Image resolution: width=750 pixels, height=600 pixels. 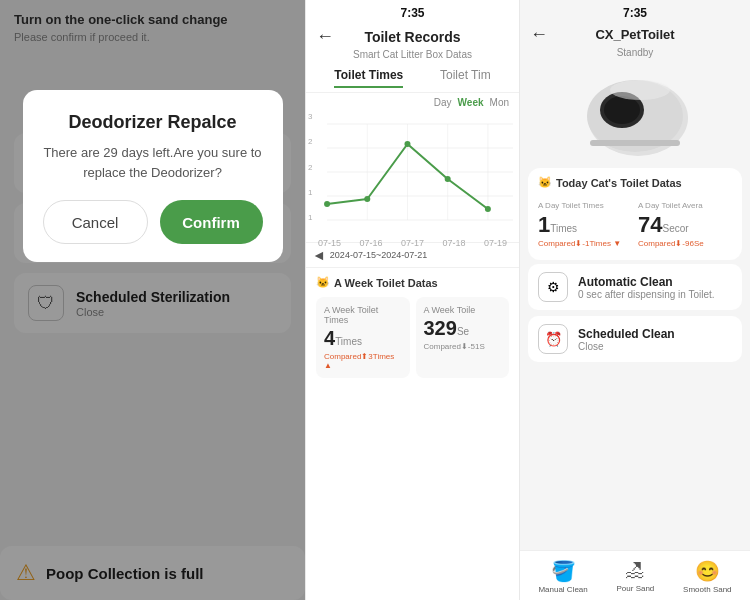 I want to click on today-stat-duration: A Day Toilet Avera 74Secor Compared⬇-96S…, so click(x=685, y=224).